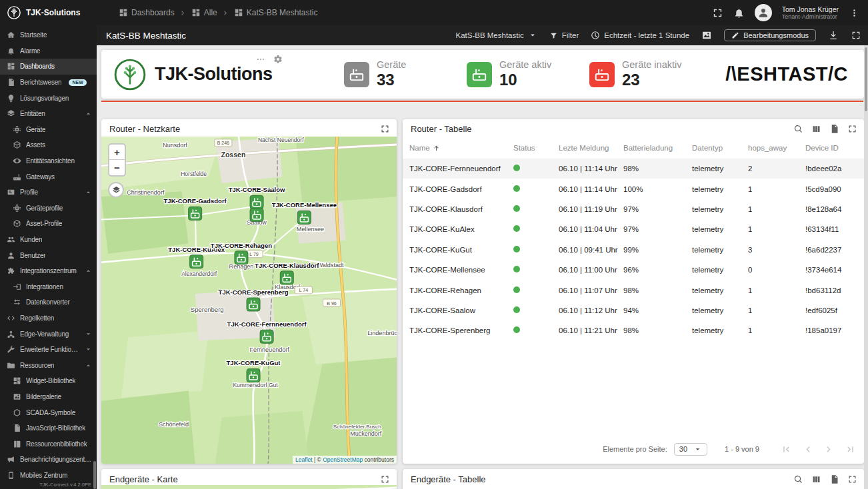  Describe the element at coordinates (48, 177) in the screenshot. I see `sidebar-item-gateways: Gateways` at that location.